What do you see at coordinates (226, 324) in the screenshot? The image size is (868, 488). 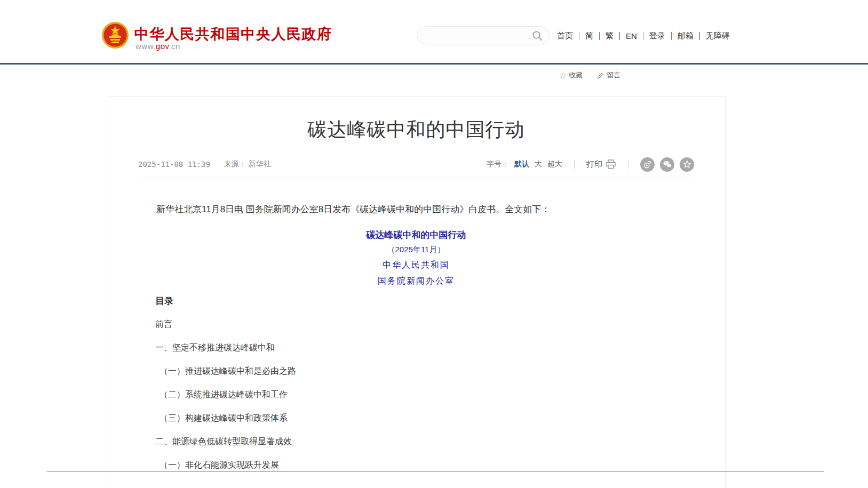 I see `toc-item: 前言` at bounding box center [226, 324].